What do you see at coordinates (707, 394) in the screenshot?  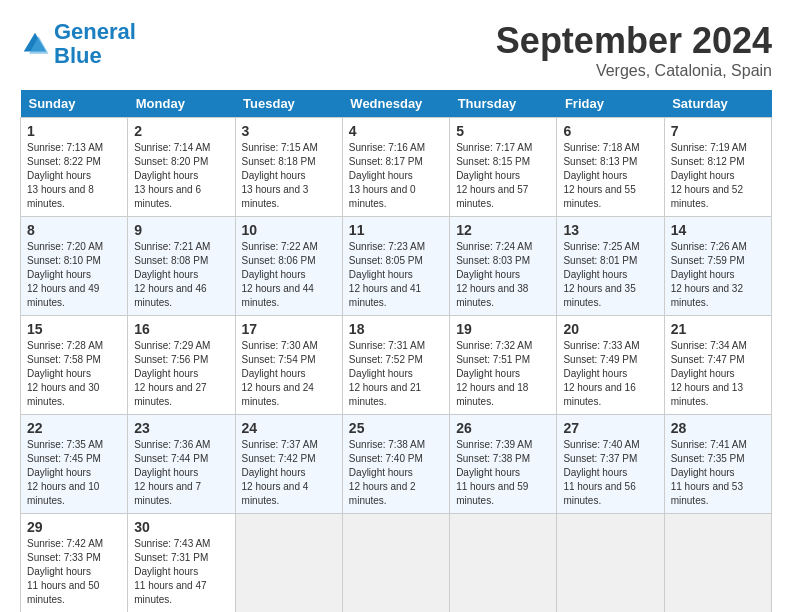 I see `daylight-value: 12 hours and 13 minutes.` at bounding box center [707, 394].